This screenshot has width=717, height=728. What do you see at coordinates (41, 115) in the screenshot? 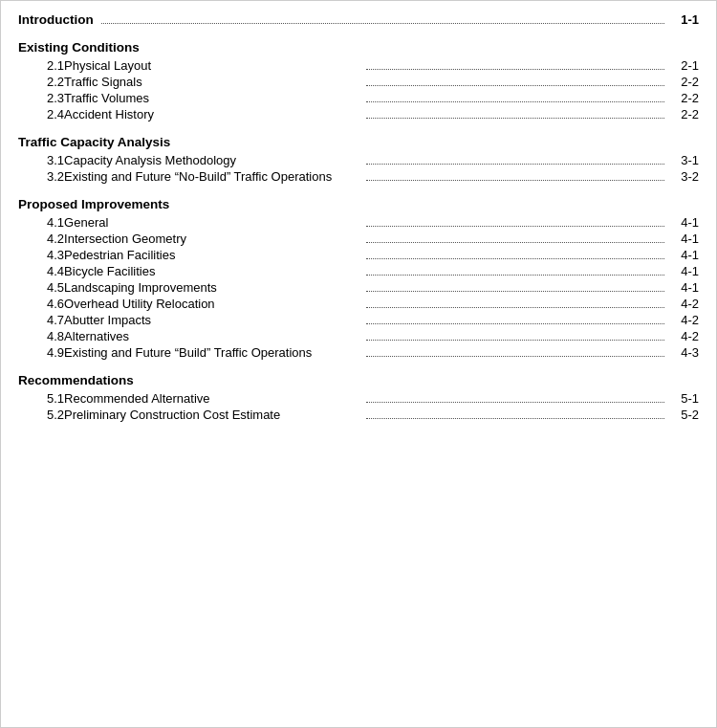
I see `section-number-2-4: 2.4` at bounding box center [41, 115].